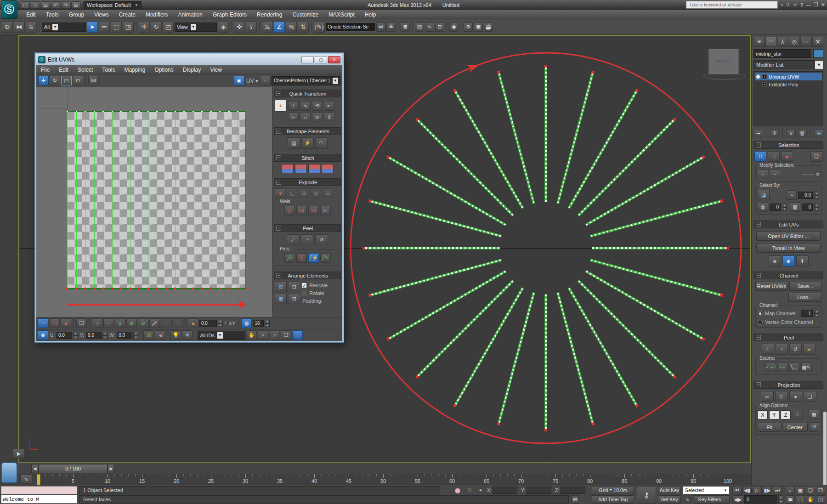 The image size is (827, 504). What do you see at coordinates (157, 15) in the screenshot?
I see `menu-item-modifiers: Modifiers` at bounding box center [157, 15].